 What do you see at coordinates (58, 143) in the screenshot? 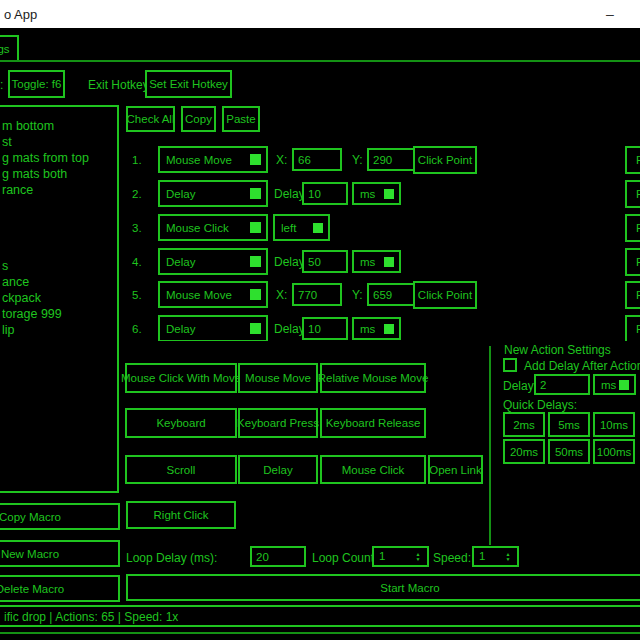
I see `macro-list-item: st` at bounding box center [58, 143].